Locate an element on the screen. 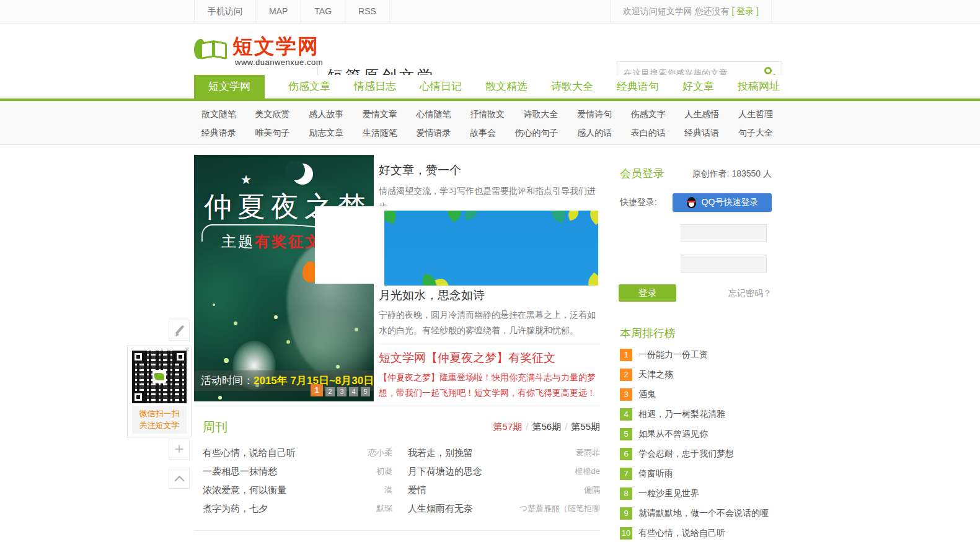 The image size is (980, 542). rank-badge: 1 is located at coordinates (626, 355).